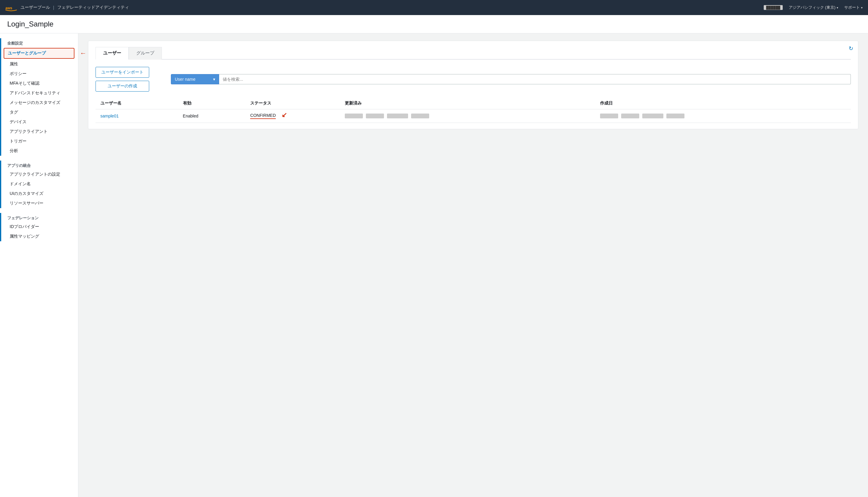  Describe the element at coordinates (39, 74) in the screenshot. I see `sidebar-item-policies: ポリシー` at that location.